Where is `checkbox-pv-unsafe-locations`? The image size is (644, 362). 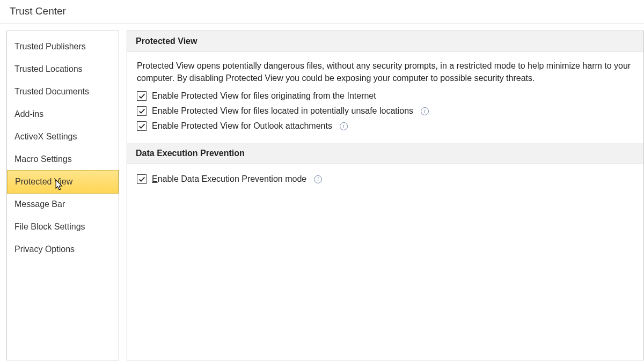 checkbox-pv-unsafe-locations is located at coordinates (142, 111).